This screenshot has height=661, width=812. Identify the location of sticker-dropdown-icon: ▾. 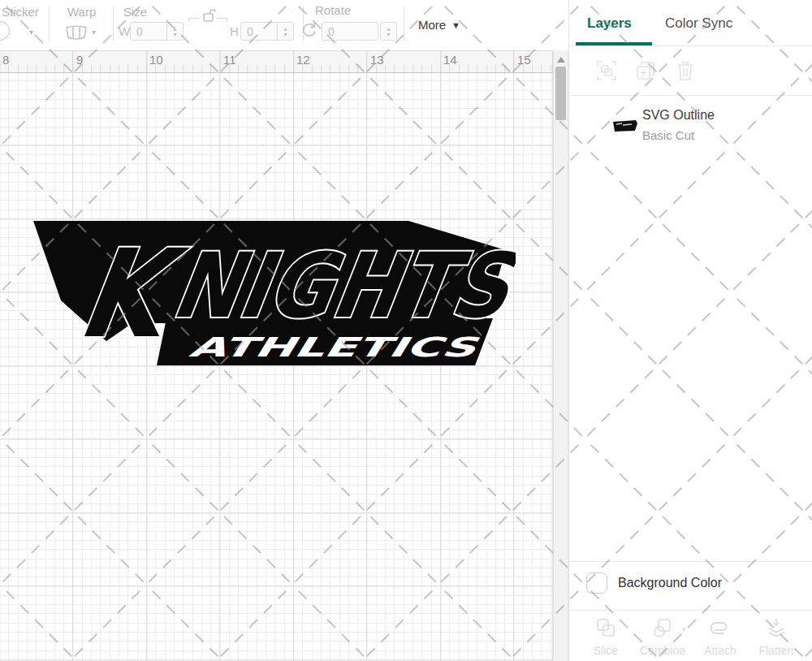
(31, 32).